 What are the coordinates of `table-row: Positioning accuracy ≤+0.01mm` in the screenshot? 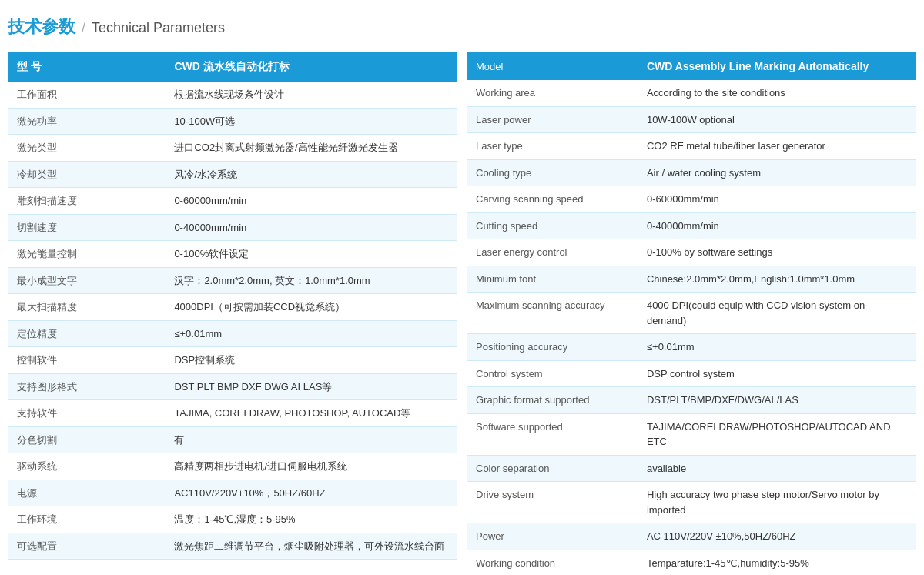 It's located at (691, 348).